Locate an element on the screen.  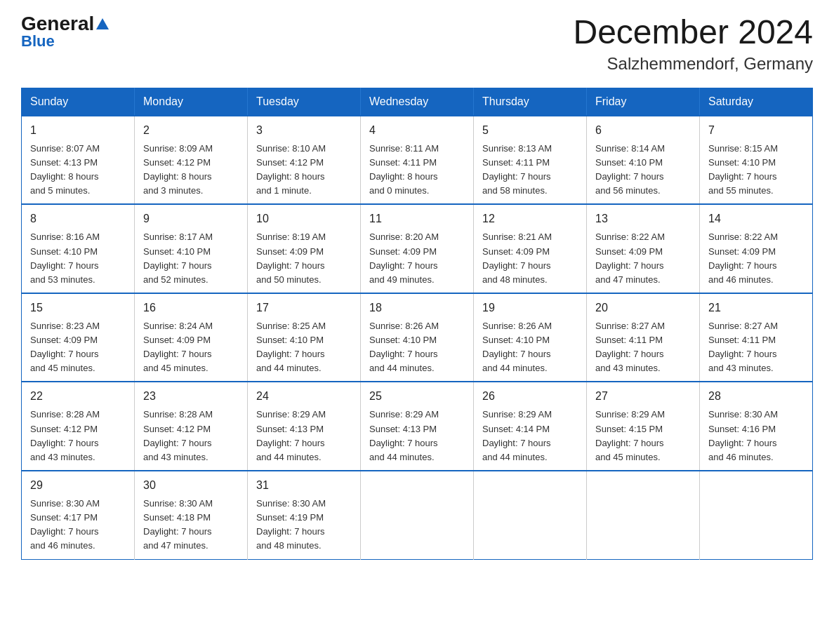
day-info: Sunrise: 8:19 AM Sunset: 4:09 PM Dayligh… is located at coordinates (304, 258).